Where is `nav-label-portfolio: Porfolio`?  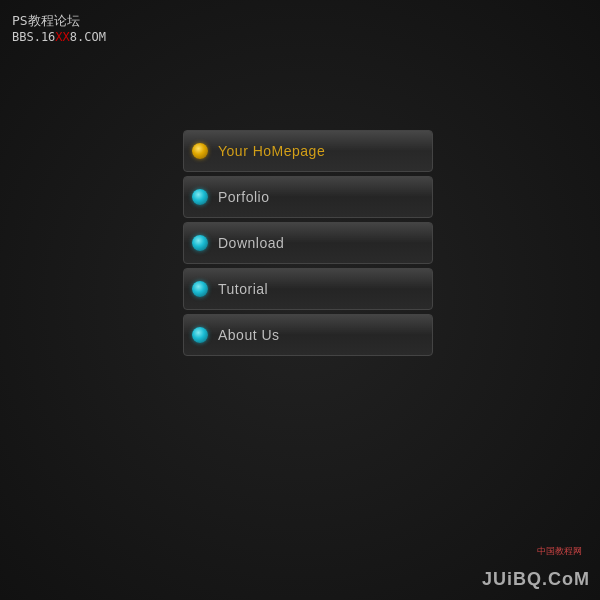
nav-label-portfolio: Porfolio is located at coordinates (244, 197).